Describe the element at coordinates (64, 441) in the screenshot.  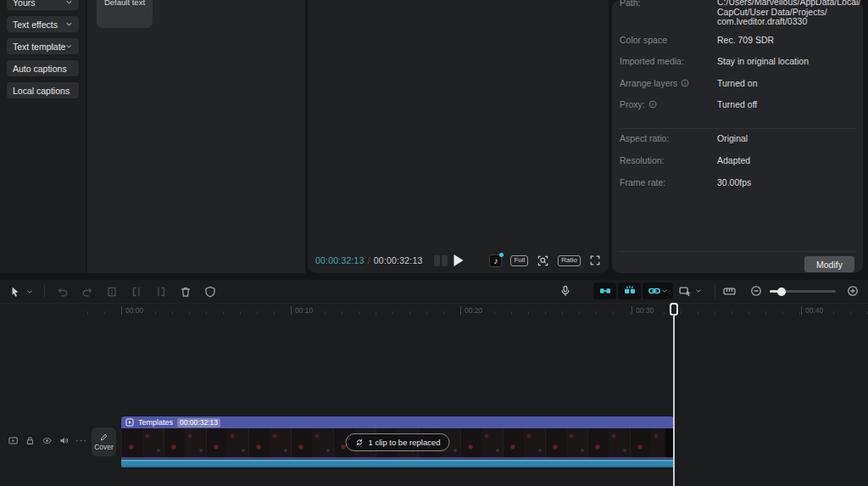
I see `mute-track-icon` at that location.